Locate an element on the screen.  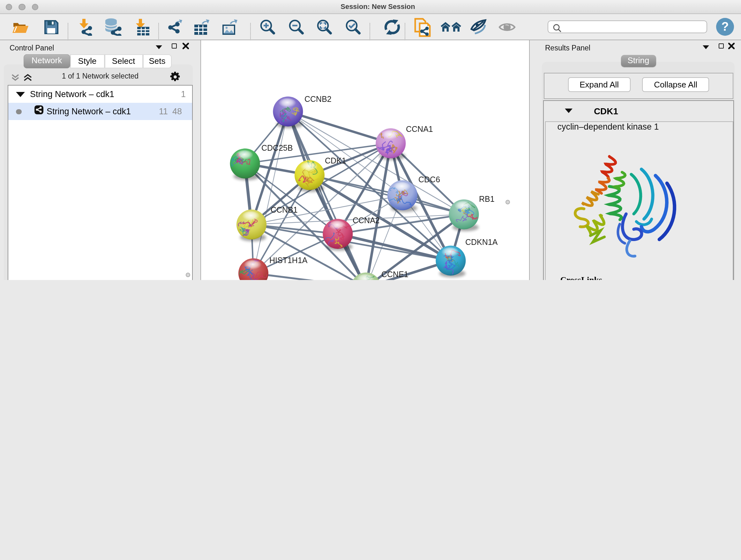
svg-text: RB1 is located at coordinates (487, 199).